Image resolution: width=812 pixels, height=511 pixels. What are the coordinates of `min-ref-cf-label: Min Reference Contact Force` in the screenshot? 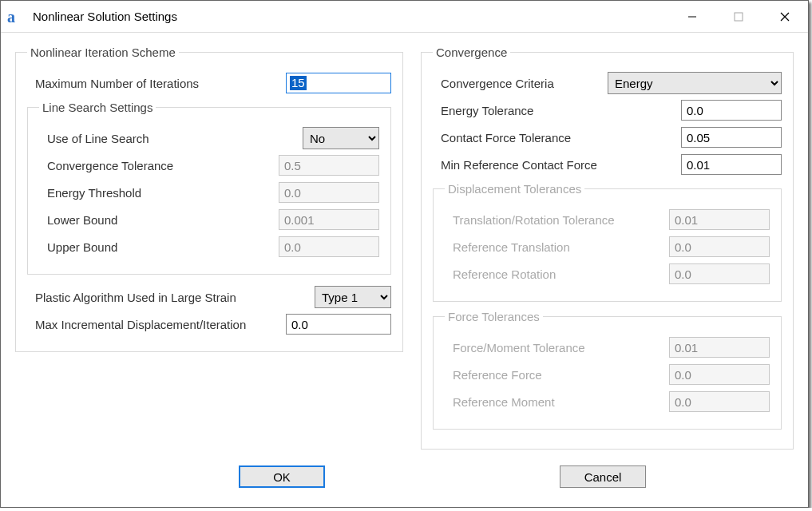 It's located at (557, 164).